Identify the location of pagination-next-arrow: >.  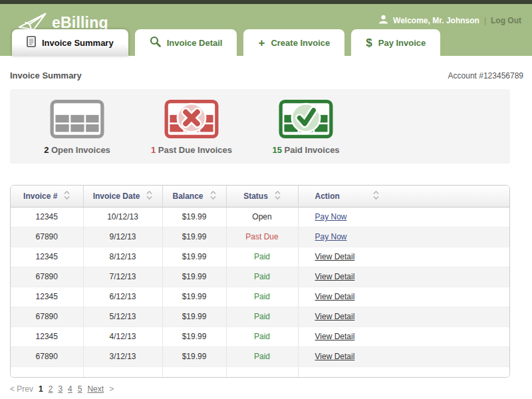
(112, 389).